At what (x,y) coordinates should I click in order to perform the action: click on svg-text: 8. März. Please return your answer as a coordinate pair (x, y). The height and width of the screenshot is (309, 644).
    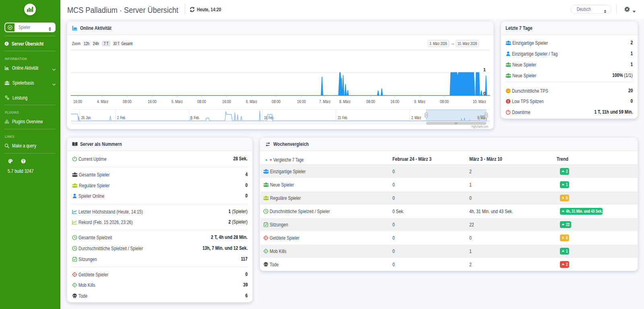
    Looking at the image, I should click on (345, 102).